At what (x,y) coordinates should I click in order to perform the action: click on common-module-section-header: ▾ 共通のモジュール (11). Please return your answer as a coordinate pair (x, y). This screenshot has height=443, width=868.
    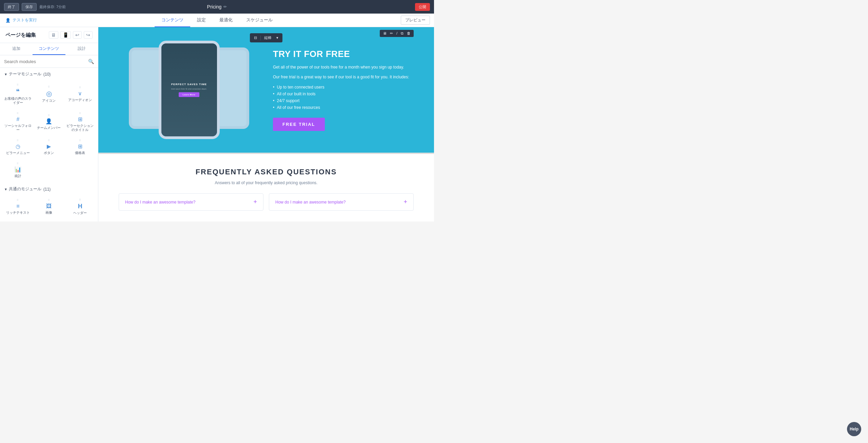
    Looking at the image, I should click on (49, 189).